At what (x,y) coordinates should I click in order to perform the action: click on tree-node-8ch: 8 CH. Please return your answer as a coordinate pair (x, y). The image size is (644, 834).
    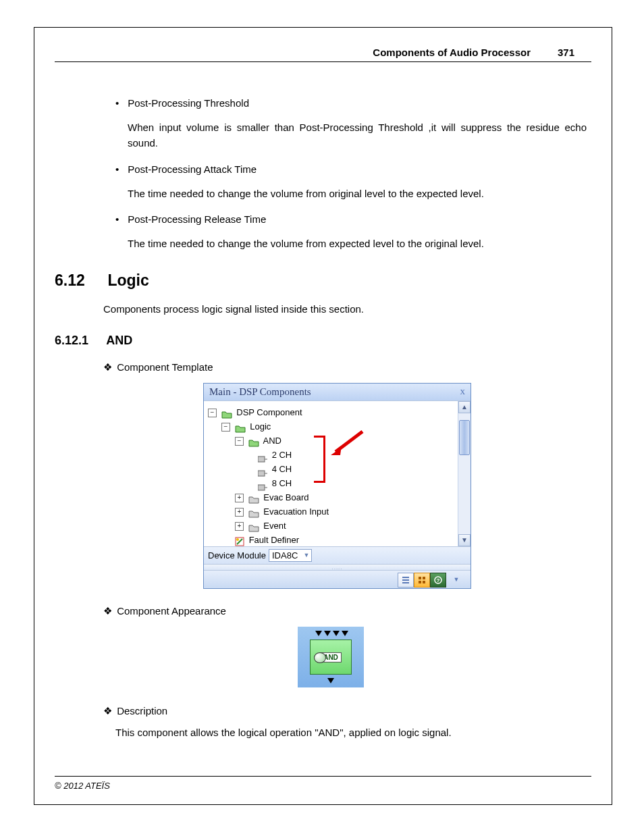
    Looking at the image, I should click on (269, 484).